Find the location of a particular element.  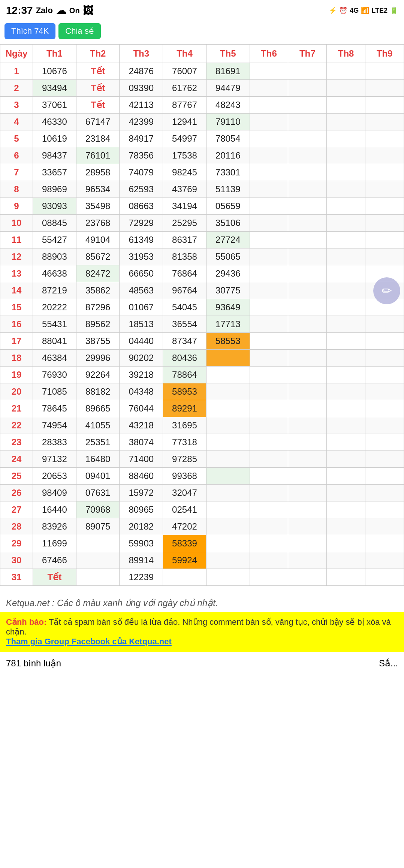

cell-27-th9 is located at coordinates (385, 510).